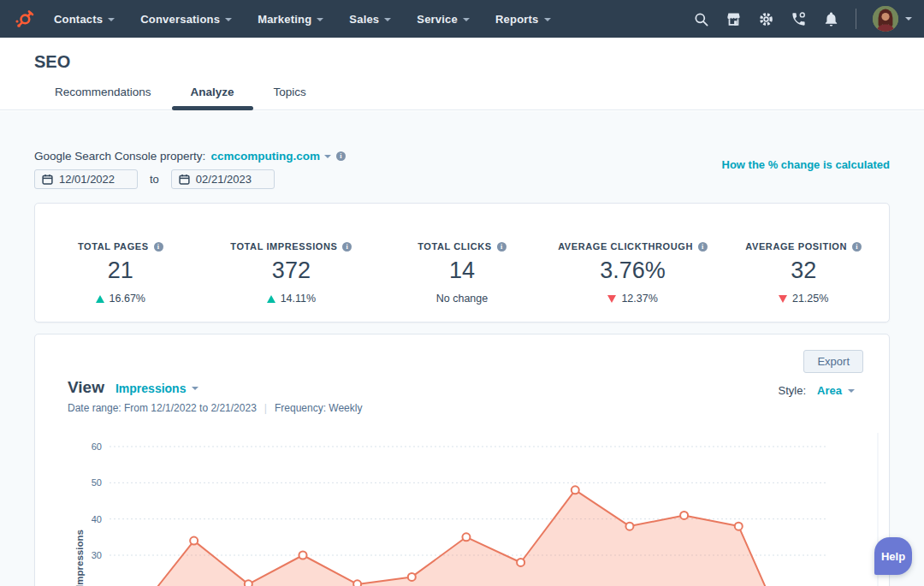 This screenshot has height=586, width=924. I want to click on nav-item-service: Service, so click(443, 19).